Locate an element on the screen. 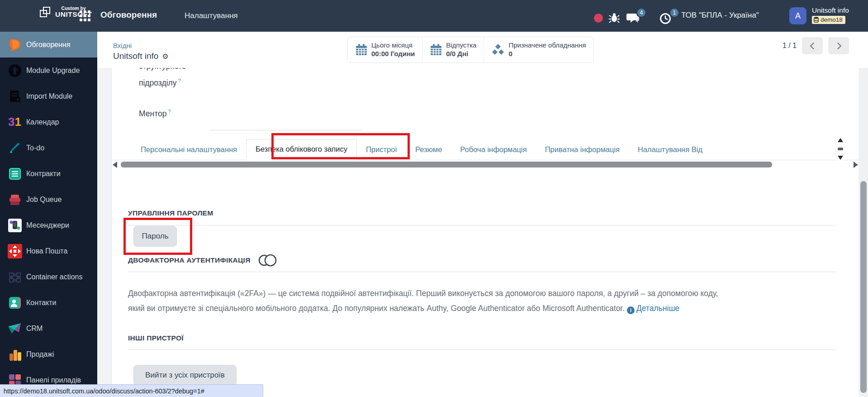 The width and height of the screenshot is (868, 397). scroll-down-icon is located at coordinates (840, 158).